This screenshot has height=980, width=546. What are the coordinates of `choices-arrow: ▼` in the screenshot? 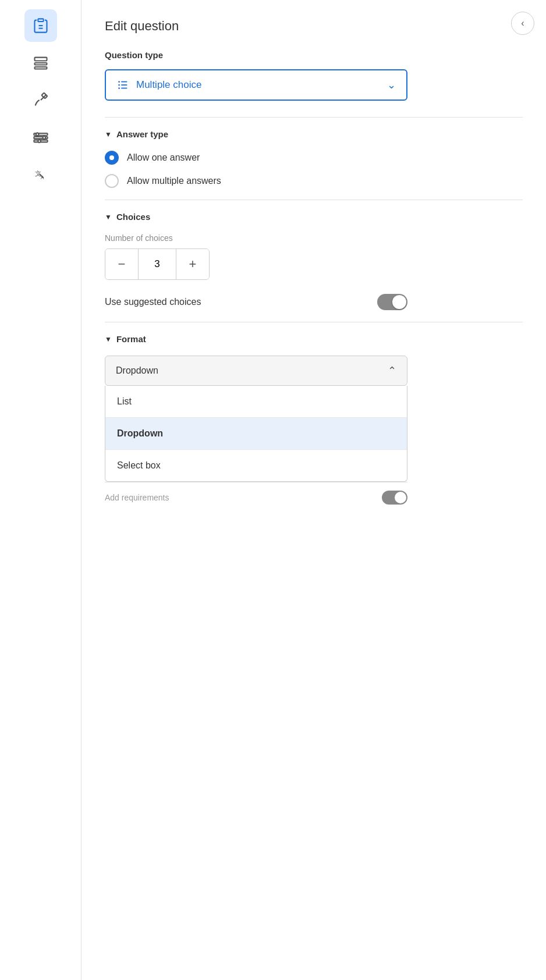 It's located at (108, 217).